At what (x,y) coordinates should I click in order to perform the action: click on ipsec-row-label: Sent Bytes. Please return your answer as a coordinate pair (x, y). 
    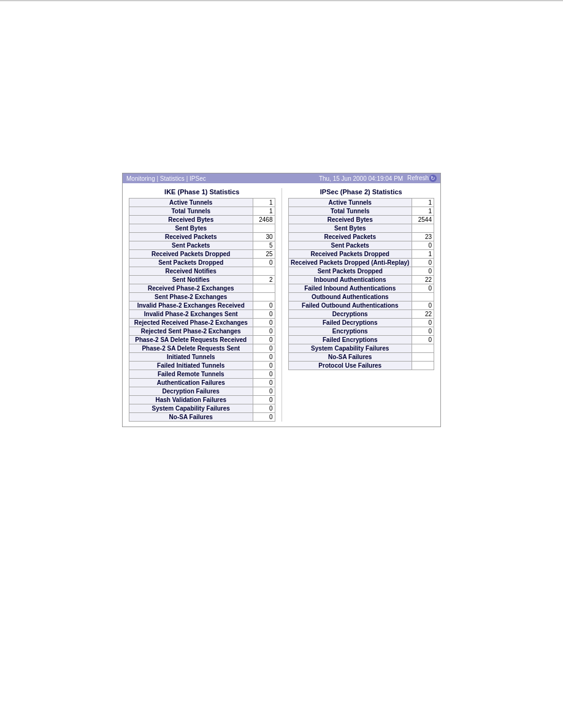
    Looking at the image, I should click on (350, 229).